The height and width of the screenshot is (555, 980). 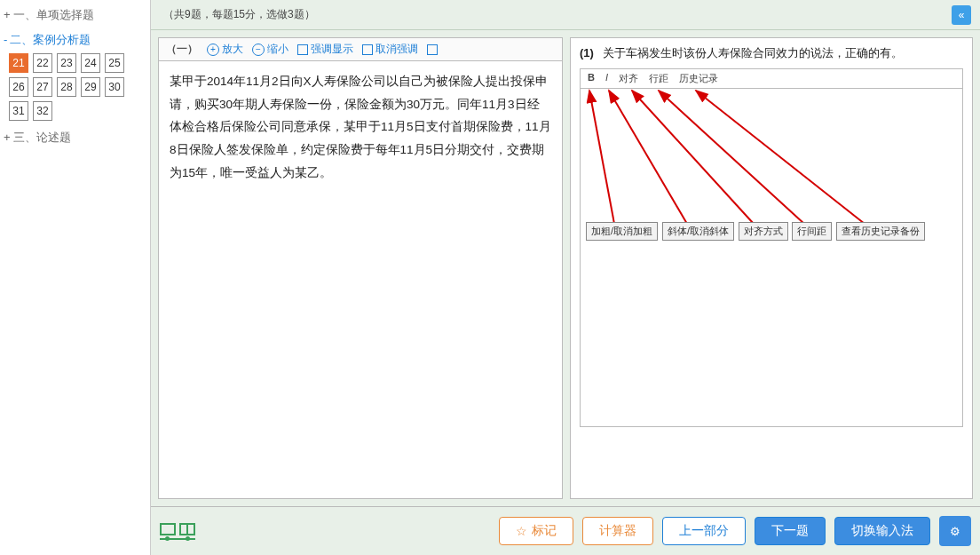 What do you see at coordinates (168, 529) in the screenshot?
I see `layout-single-icon` at bounding box center [168, 529].